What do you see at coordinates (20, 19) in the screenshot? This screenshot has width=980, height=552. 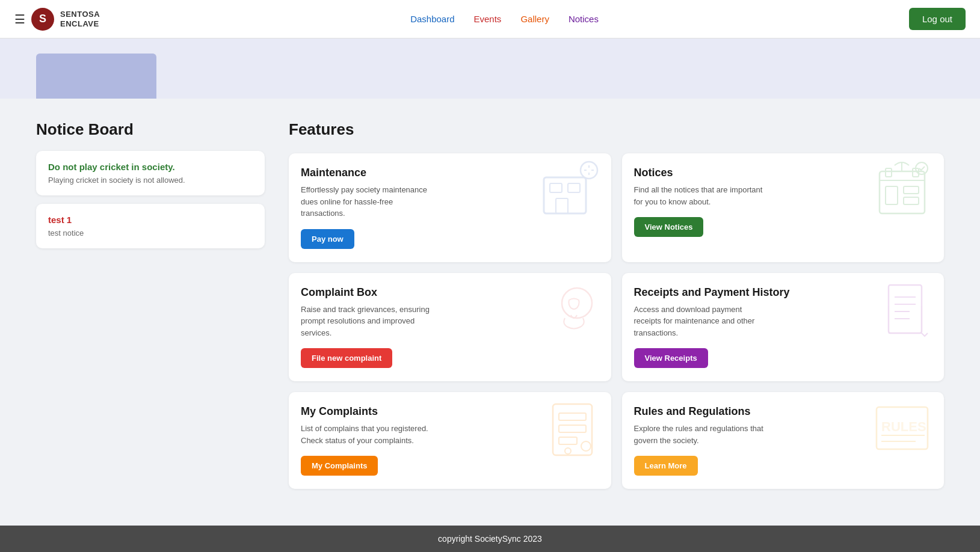 I see `hamburger-icon: ☰` at bounding box center [20, 19].